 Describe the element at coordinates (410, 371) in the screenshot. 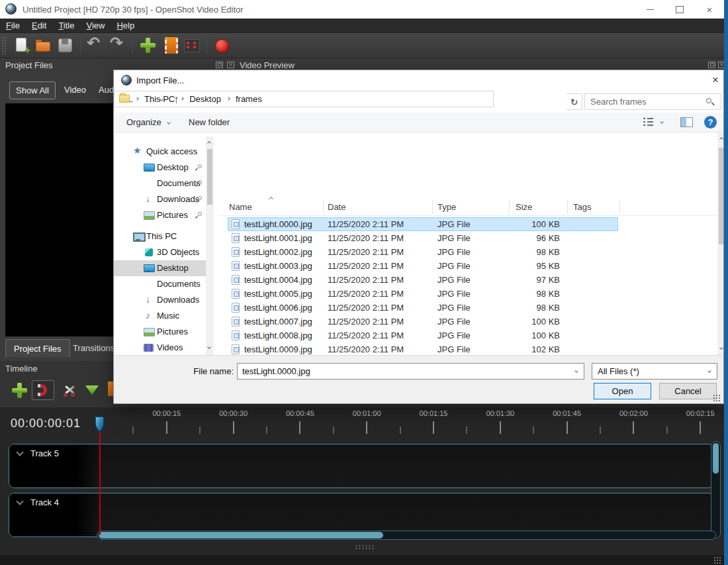

I see `file-name-combobox` at that location.